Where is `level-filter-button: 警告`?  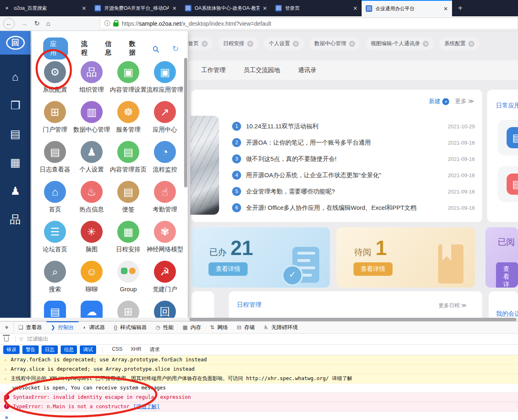
level-filter-button: 警告 is located at coordinates (31, 350).